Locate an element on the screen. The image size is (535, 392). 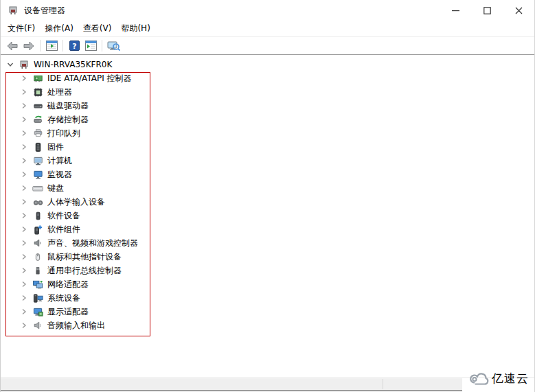
tree-item-label: 磁盘驱动器 is located at coordinates (68, 106).